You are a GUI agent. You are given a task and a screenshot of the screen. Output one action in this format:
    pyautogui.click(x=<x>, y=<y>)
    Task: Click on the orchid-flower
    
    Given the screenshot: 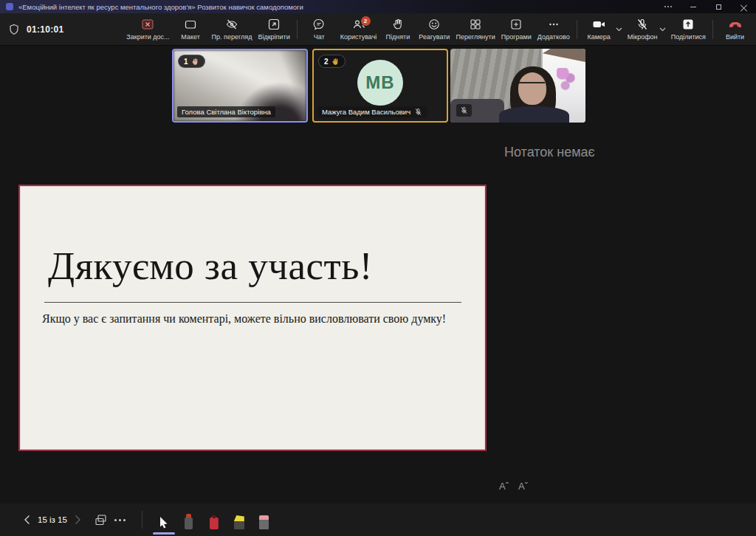 What is the action you would take?
    pyautogui.click(x=566, y=80)
    